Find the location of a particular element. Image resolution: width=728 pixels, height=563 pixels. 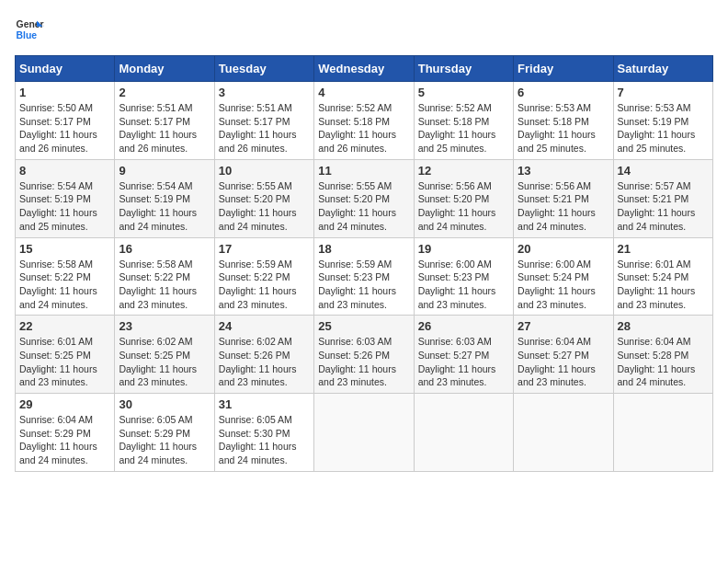

day-info: Sunrise: 5:59 AM Sunset: 5:23 PM Dayligh… is located at coordinates (364, 285).